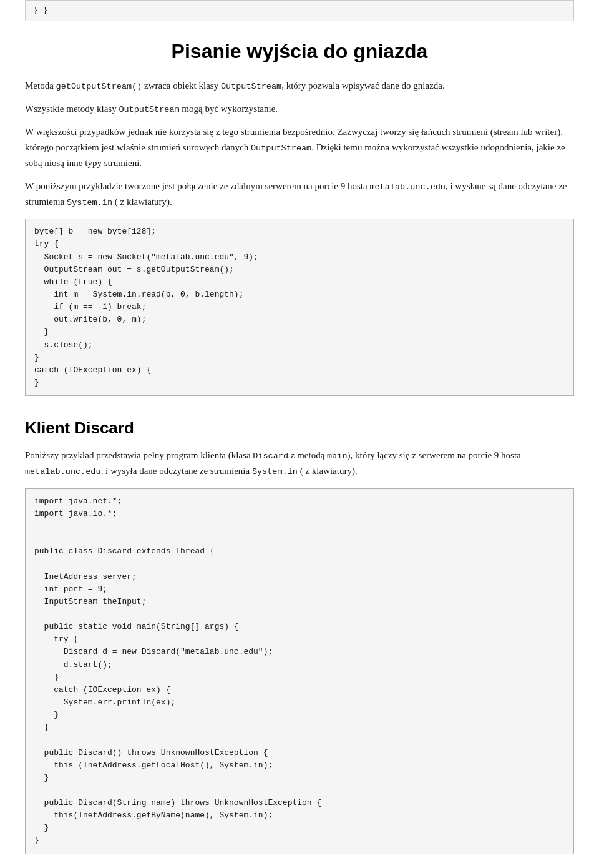 The image size is (599, 868). I want to click on p4-code1: metalab.unc.edu, so click(407, 187).